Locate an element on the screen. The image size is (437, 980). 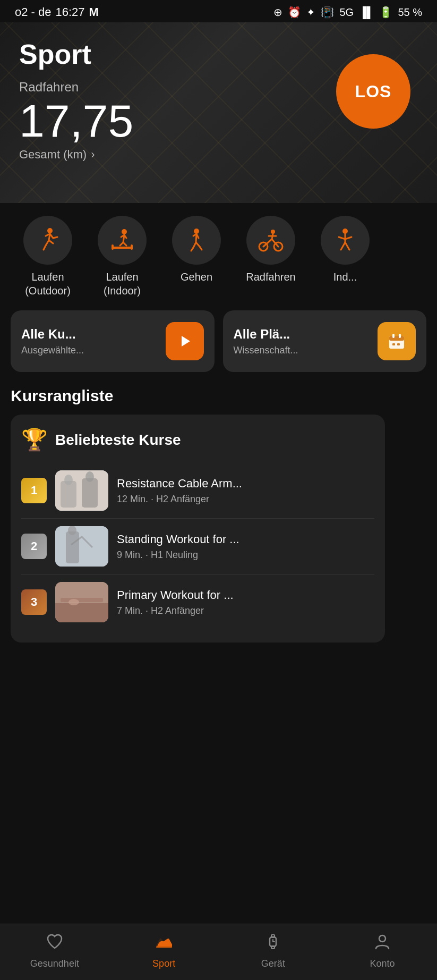
rank-meta-3: 7 Min. · H2 Anfänger is located at coordinates (245, 611).